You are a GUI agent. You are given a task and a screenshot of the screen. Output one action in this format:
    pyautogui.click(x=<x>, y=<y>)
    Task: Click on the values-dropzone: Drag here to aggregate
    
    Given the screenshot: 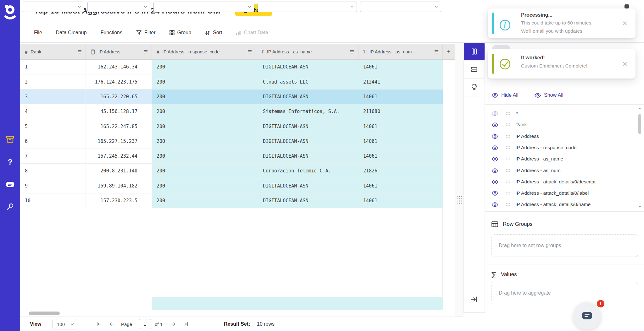 What is the action you would take?
    pyautogui.click(x=565, y=293)
    